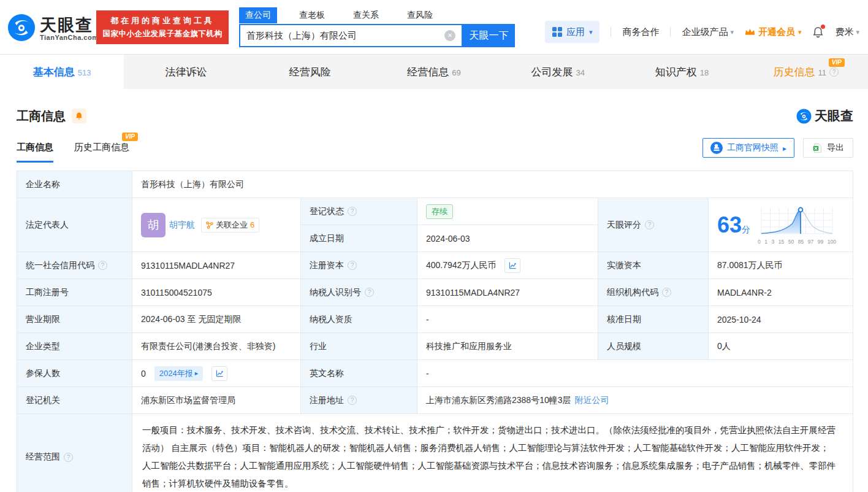 The height and width of the screenshot is (492, 868). Describe the element at coordinates (54, 72) in the screenshot. I see `tab-label: 基本信息` at that location.